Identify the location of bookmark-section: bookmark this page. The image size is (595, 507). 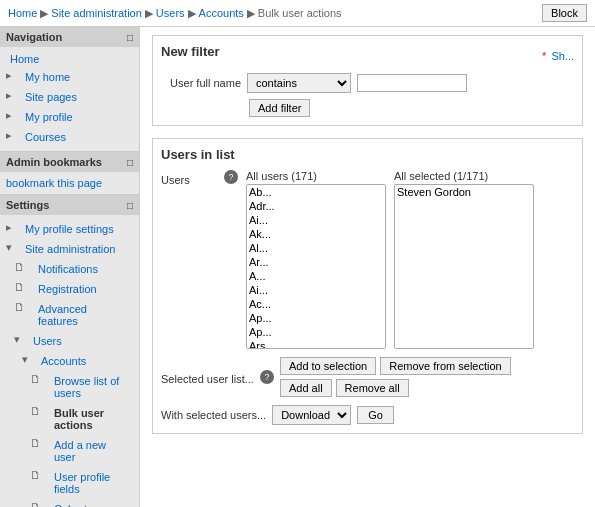
(70, 183).